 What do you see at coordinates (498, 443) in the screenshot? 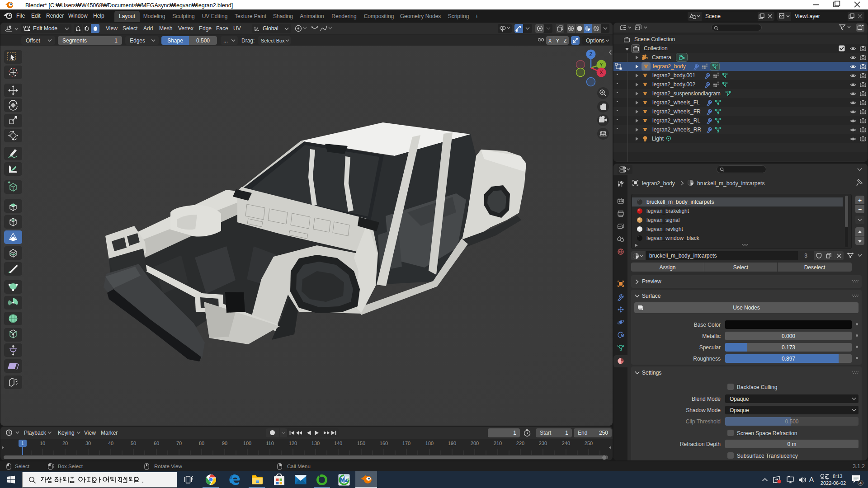
I see `svg-text: 210` at bounding box center [498, 443].